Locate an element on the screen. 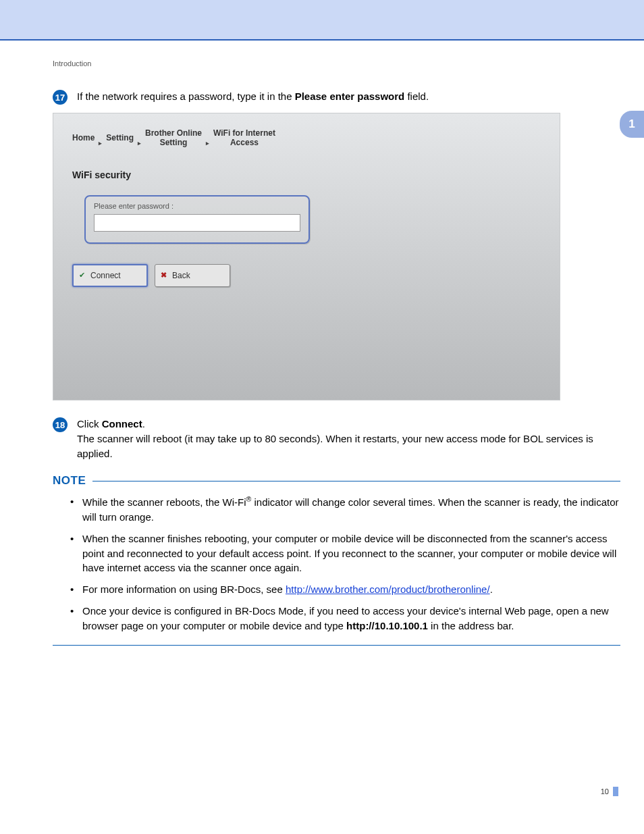  step-number-icon: 18 is located at coordinates (60, 425).